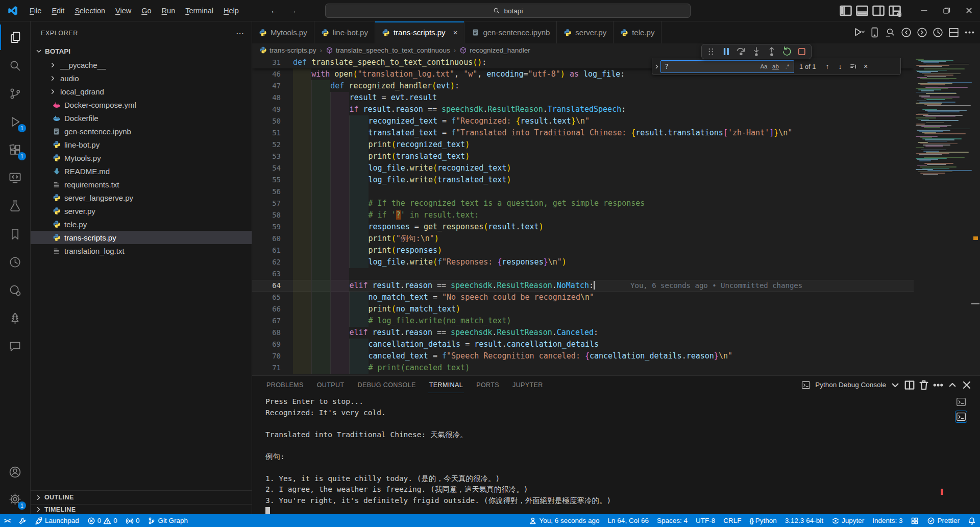 Image resolution: width=980 pixels, height=527 pixels. I want to click on breadcrumb-item: recognized_handler, so click(500, 50).